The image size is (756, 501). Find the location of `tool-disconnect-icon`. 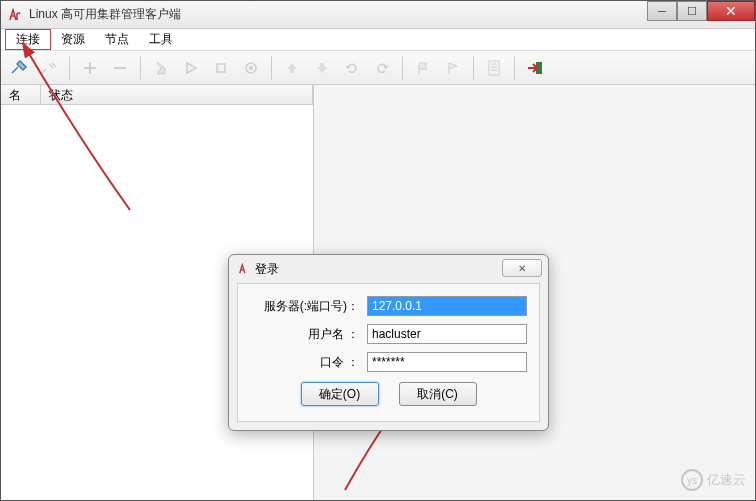

tool-disconnect-icon is located at coordinates (49, 68).